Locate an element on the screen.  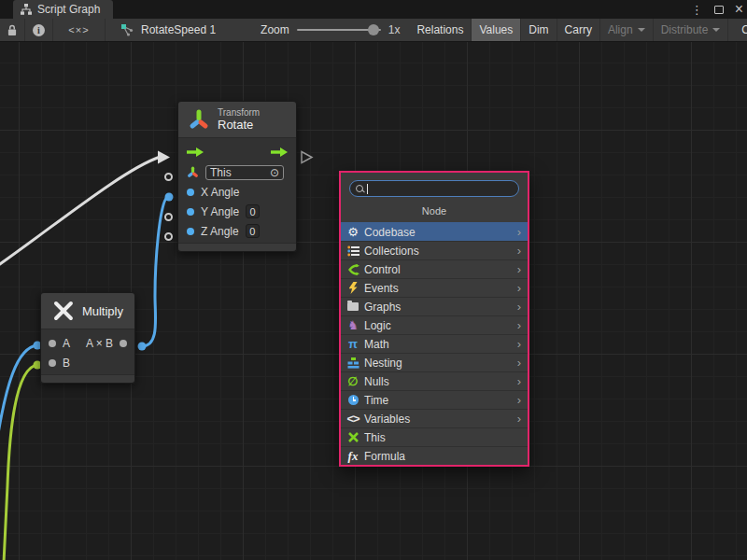
fuzzy-finder-popup: Node ⚙ Codebase › Collections › is located at coordinates (434, 319).